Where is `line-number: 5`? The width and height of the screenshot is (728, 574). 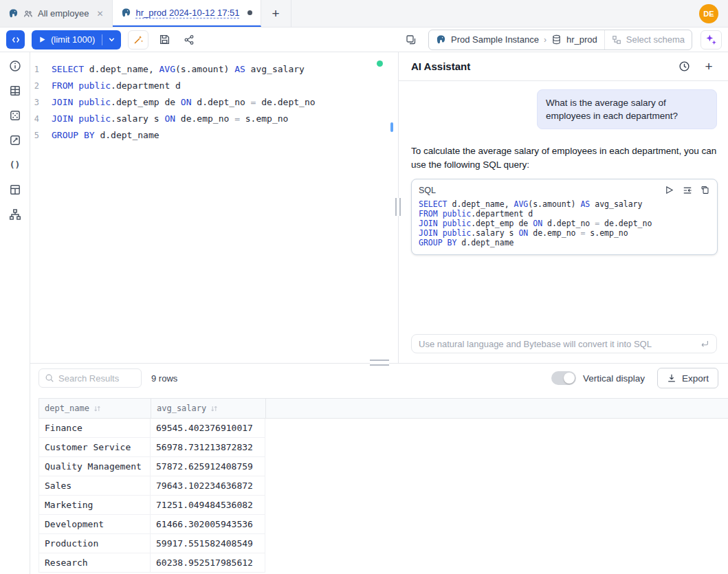
line-number: 5 is located at coordinates (41, 135).